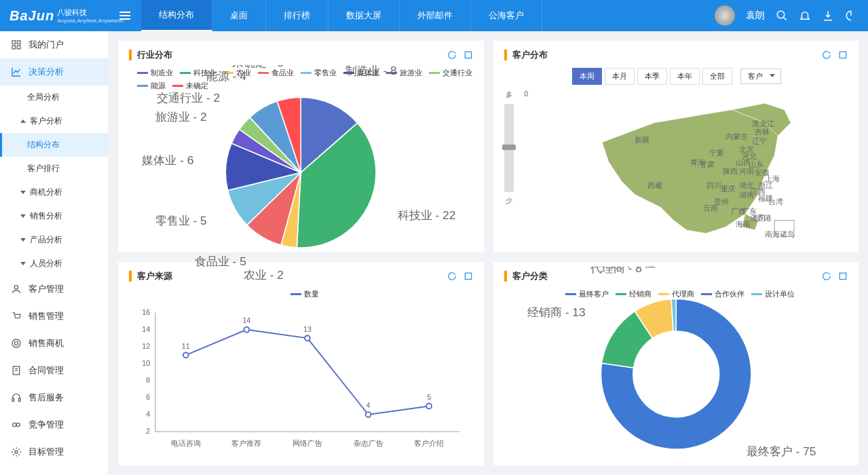  Describe the element at coordinates (239, 16) in the screenshot. I see `tab-desktop: 桌面` at that location.